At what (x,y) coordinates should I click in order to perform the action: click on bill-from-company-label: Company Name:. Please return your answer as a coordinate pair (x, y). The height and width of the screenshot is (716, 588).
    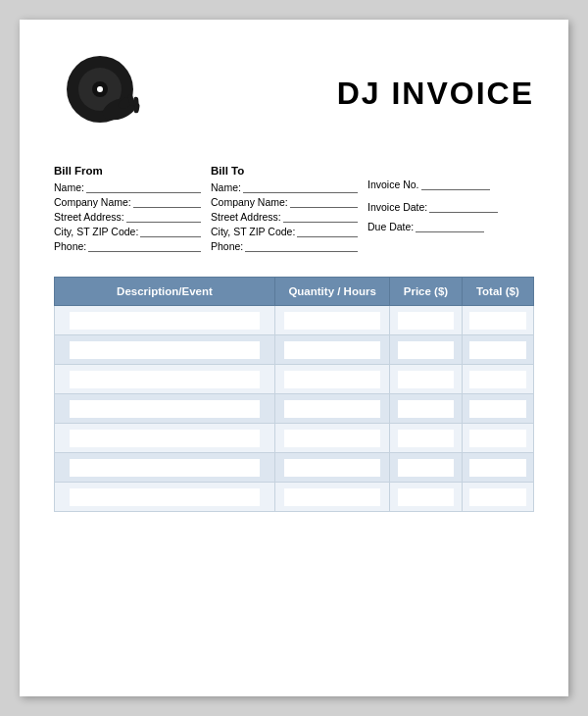
    Looking at the image, I should click on (92, 202).